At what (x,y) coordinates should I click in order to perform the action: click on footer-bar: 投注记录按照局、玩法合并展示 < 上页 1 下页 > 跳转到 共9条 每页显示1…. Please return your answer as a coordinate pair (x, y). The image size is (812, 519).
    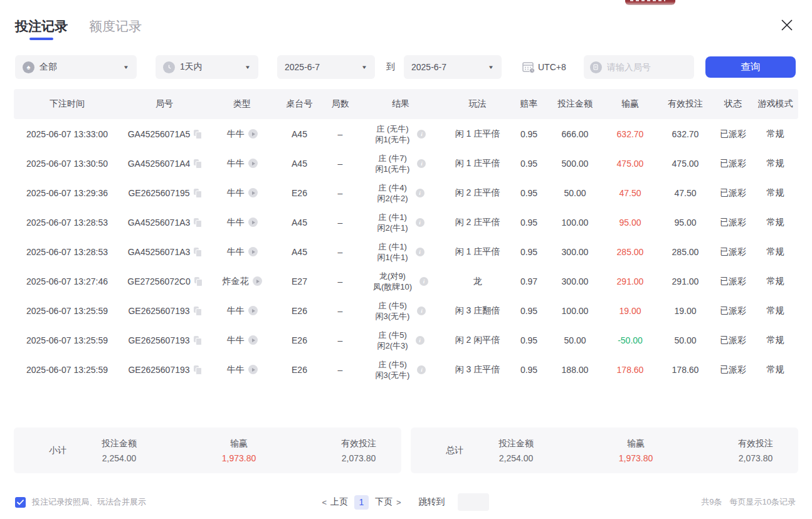
    Looking at the image, I should click on (406, 502).